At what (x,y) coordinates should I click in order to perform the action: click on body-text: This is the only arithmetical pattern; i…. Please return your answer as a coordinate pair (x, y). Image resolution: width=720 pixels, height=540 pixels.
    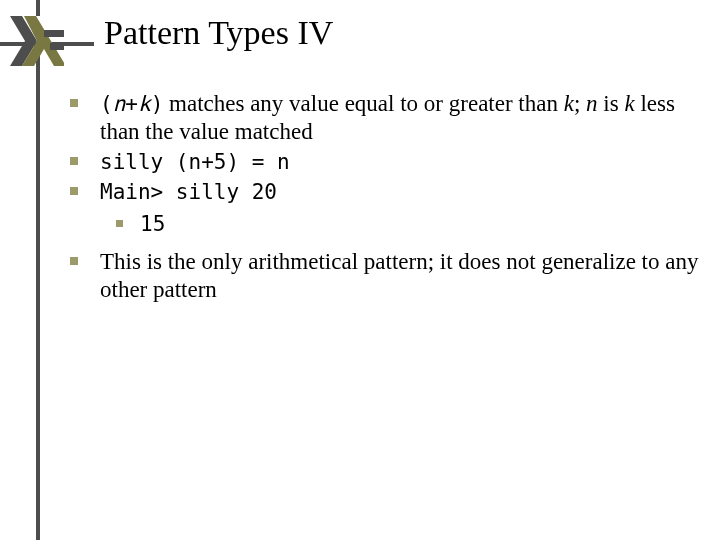
    Looking at the image, I should click on (399, 276).